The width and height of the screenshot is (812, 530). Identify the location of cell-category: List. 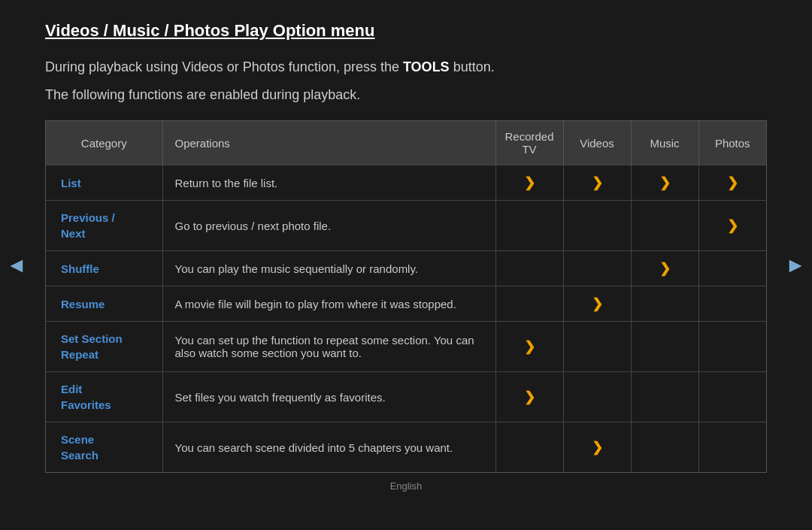
(104, 183).